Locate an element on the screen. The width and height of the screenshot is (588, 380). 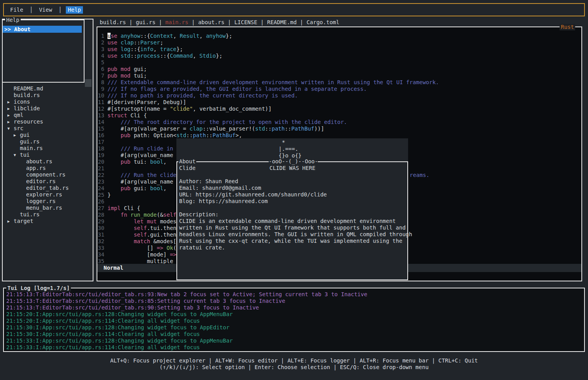
tree-item-readme-md: README.md is located at coordinates (48, 89).